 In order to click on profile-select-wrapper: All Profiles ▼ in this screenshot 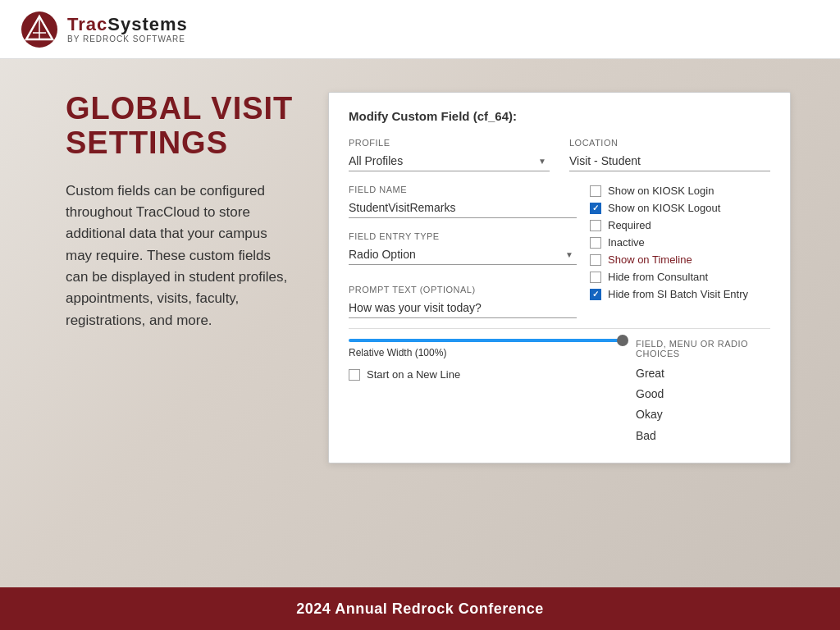, I will do `click(450, 161)`.